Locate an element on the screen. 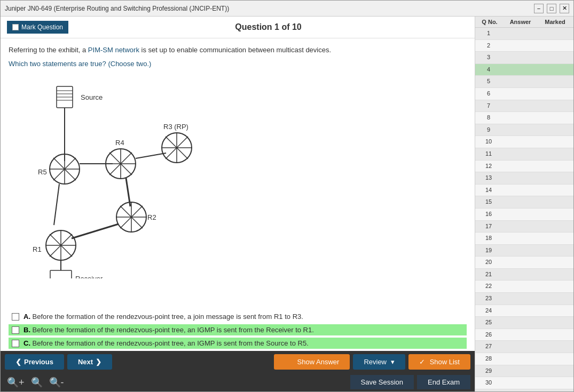 The height and width of the screenshot is (392, 574). table-row: 7 is located at coordinates (524, 107).